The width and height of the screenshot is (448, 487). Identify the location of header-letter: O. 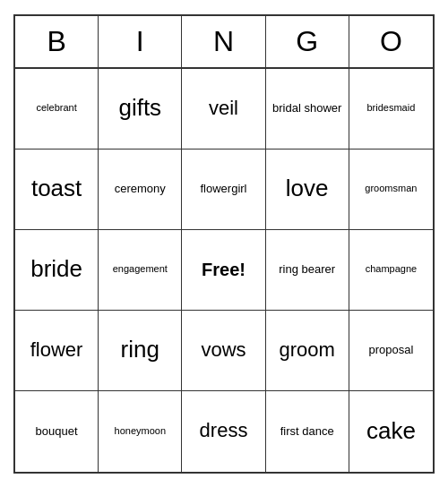
(391, 41).